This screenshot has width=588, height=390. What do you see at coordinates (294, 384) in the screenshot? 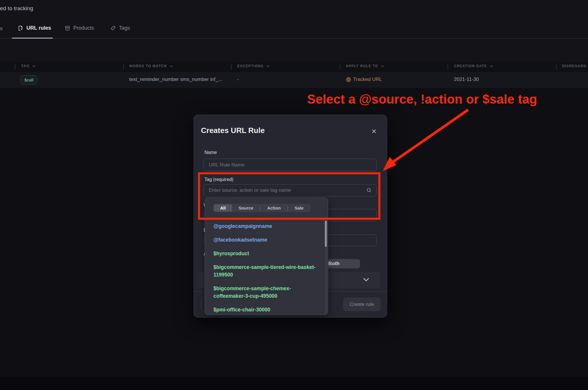
I see `bottom-strip` at bounding box center [294, 384].